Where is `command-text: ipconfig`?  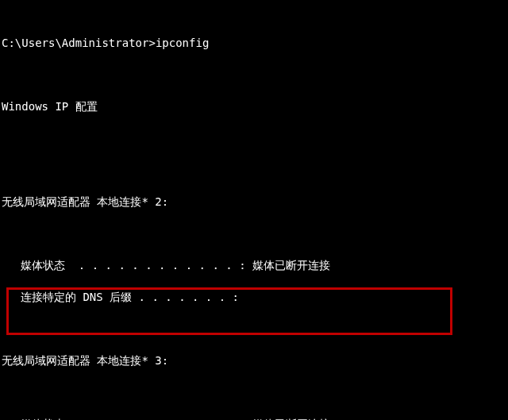 command-text: ipconfig is located at coordinates (183, 43).